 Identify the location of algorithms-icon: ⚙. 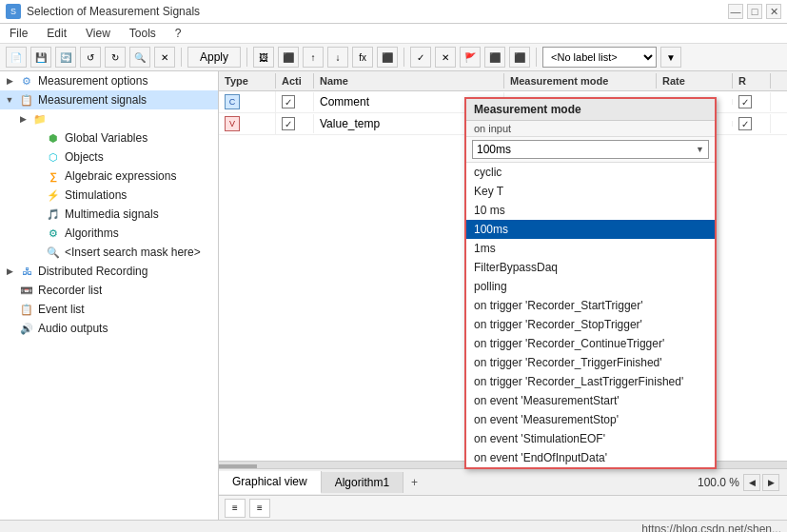
(53, 233).